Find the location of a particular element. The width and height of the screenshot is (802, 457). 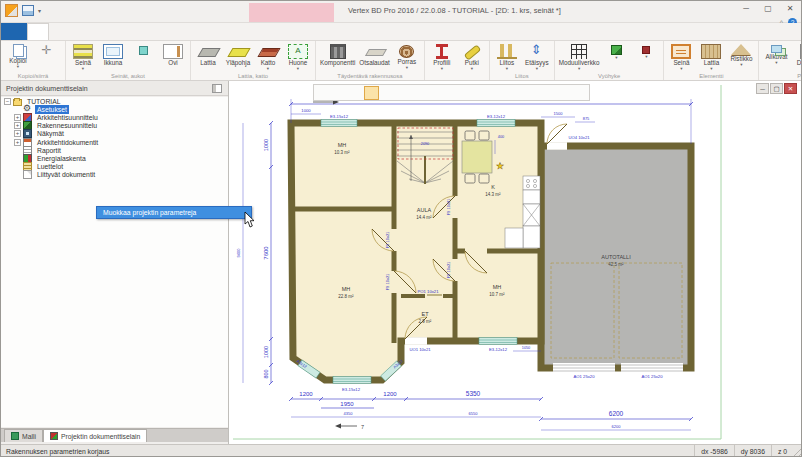

ribbon-group-joint: Liitos ▾ Etäisyys ▾ Liitos is located at coordinates (522, 60).